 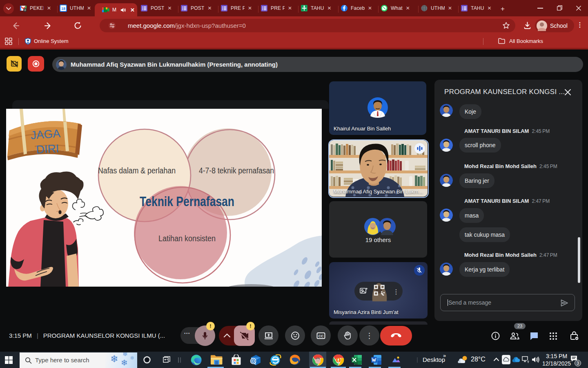 I want to click on svg-text: JAGA, so click(x=46, y=134).